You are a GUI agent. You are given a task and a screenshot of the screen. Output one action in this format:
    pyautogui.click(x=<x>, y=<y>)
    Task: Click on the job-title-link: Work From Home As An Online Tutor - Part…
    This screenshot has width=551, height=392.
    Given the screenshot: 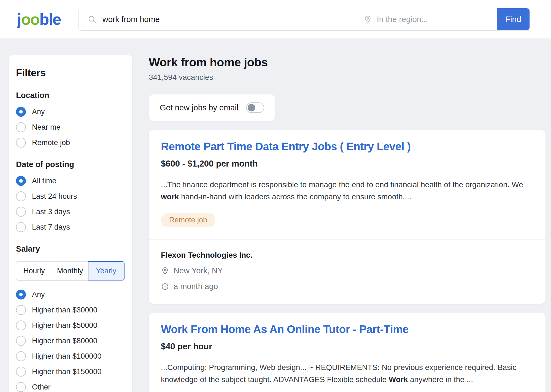 What is the action you would take?
    pyautogui.click(x=285, y=329)
    